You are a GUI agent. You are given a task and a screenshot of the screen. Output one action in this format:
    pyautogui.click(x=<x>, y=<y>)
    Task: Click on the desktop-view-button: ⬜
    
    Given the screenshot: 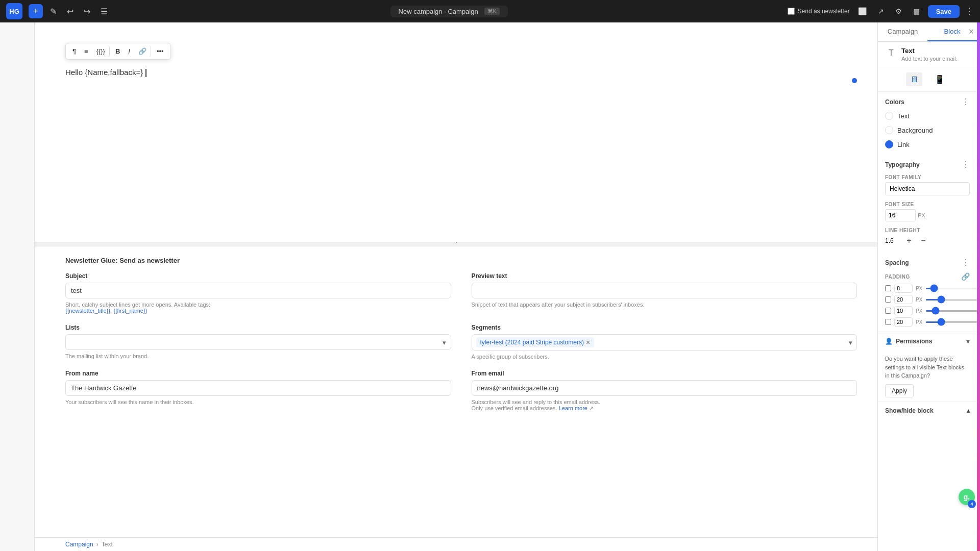 What is the action you would take?
    pyautogui.click(x=863, y=11)
    